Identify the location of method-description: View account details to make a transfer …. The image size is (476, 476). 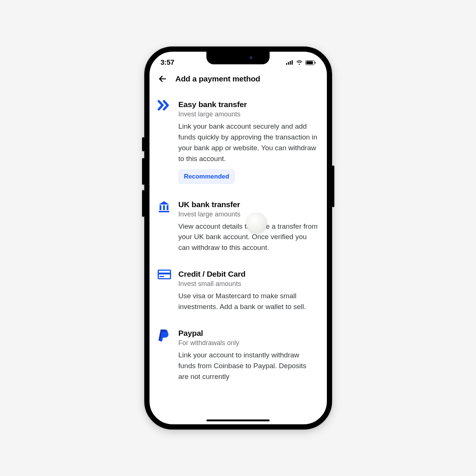
(248, 237).